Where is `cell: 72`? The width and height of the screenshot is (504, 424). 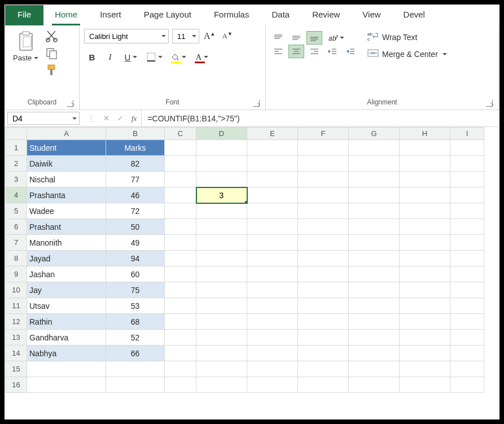 cell: 72 is located at coordinates (135, 211).